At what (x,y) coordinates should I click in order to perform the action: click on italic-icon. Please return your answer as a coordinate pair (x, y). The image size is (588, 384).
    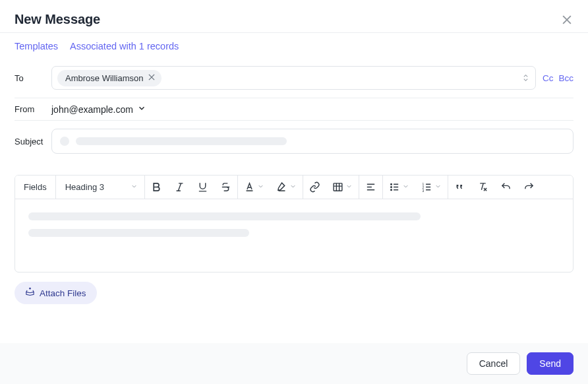
    Looking at the image, I should click on (179, 187).